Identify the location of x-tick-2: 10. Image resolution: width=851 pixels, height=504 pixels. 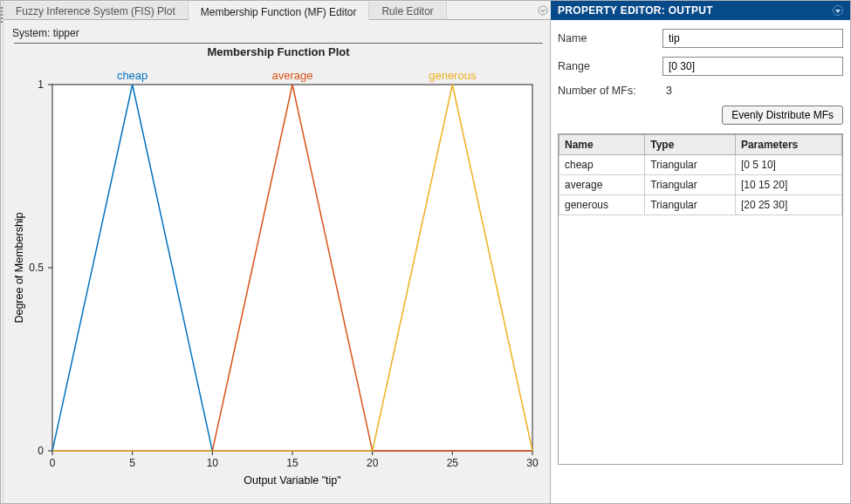
(213, 463).